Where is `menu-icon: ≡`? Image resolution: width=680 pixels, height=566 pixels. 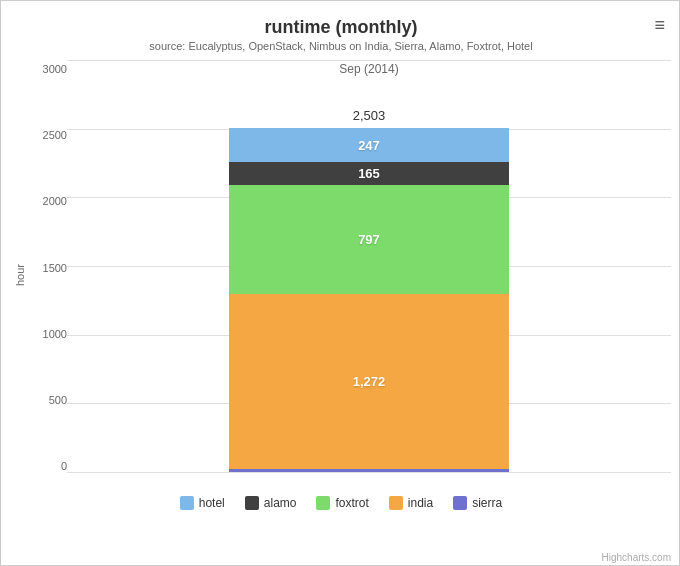
menu-icon: ≡ is located at coordinates (660, 26).